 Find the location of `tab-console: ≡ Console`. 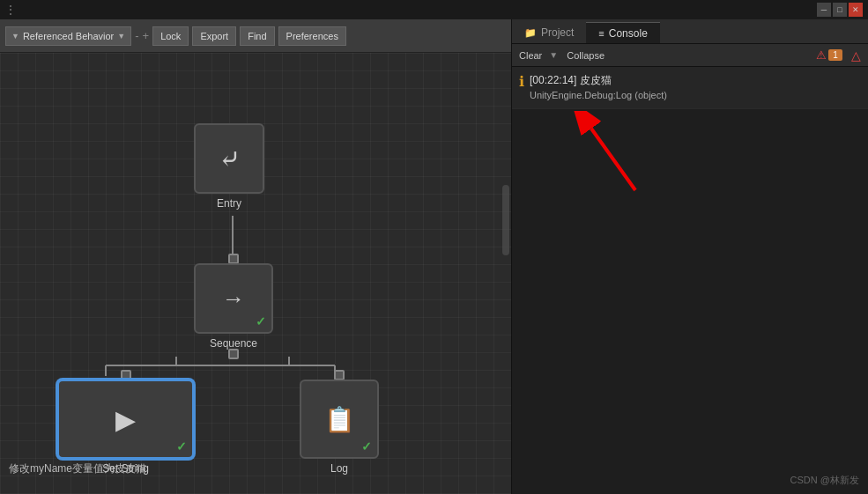

tab-console: ≡ Console is located at coordinates (622, 33).